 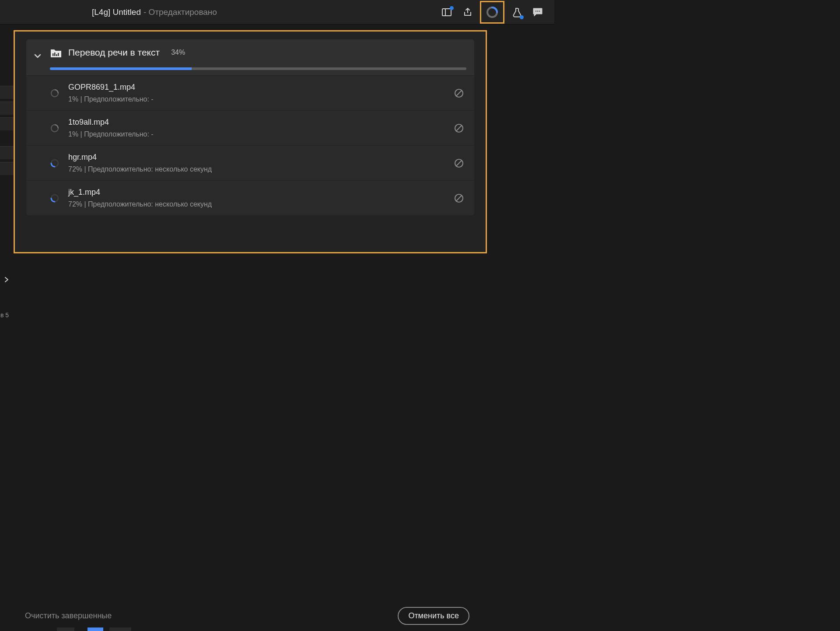 I want to click on task-item: hgr.mp4 72% | Предположительно: нескольк…, so click(x=250, y=163).